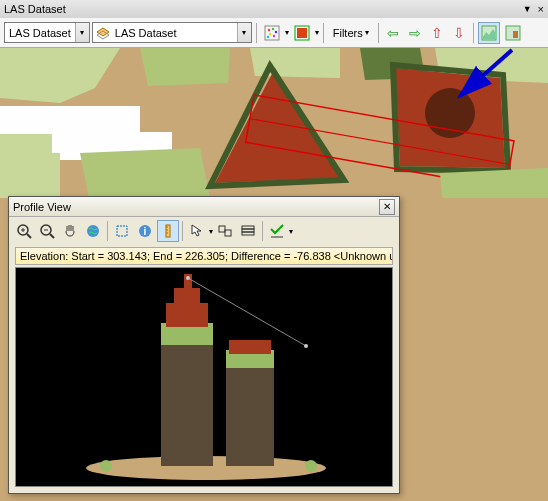  What do you see at coordinates (204, 256) in the screenshot?
I see `profile-status-bar: Elevation: Start = 303.143; End = 226.30…` at bounding box center [204, 256].